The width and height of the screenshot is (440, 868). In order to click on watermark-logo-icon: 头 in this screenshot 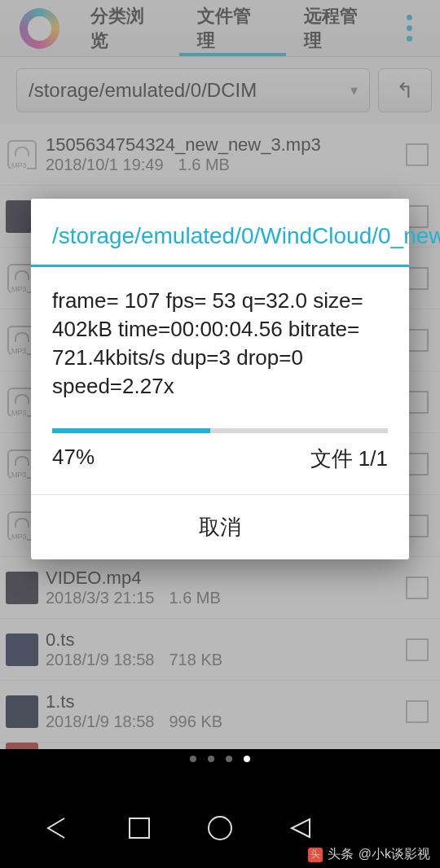, I will do `click(315, 855)`.